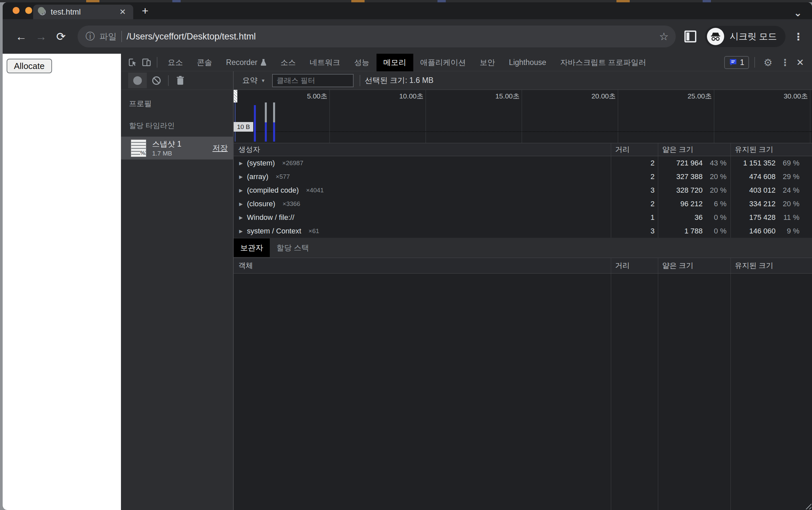  Describe the element at coordinates (742, 63) in the screenshot. I see `issues-count: 1` at that location.